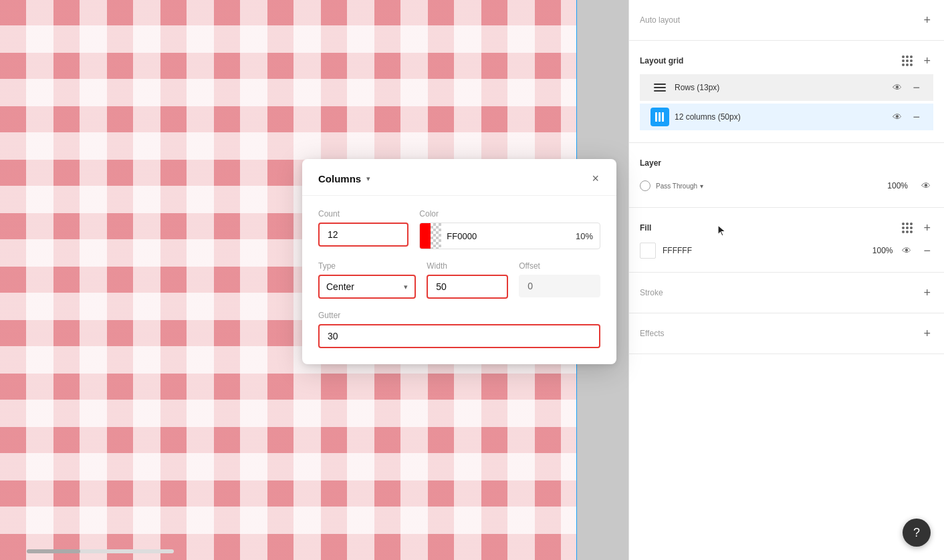 The height and width of the screenshot is (560, 944). Describe the element at coordinates (660, 117) in the screenshot. I see `columns-icon-container` at that location.